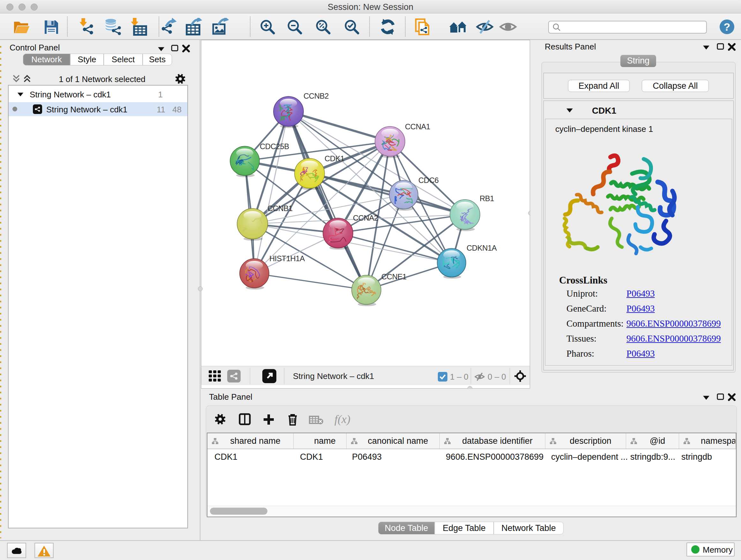 This screenshot has width=741, height=560. I want to click on svg-text: CDK1, so click(334, 159).